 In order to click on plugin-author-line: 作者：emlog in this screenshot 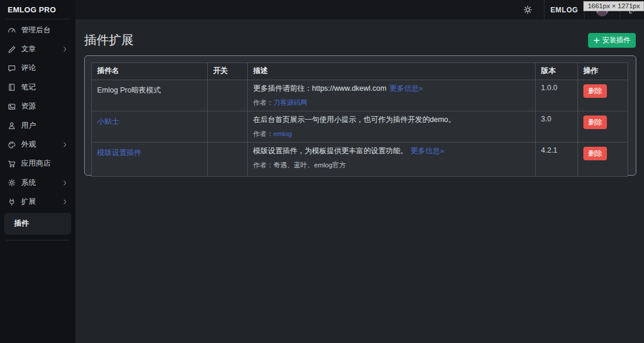, I will do `click(391, 134)`.